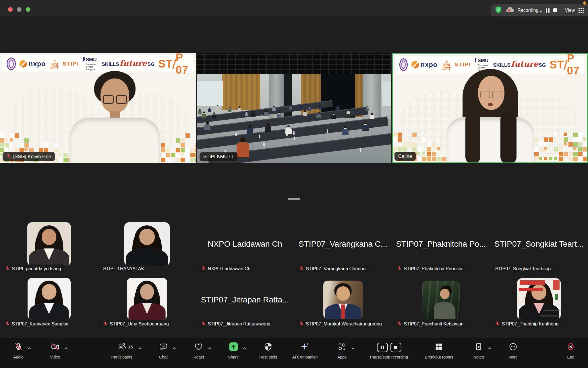 This screenshot has height=368, width=588. I want to click on share-screen-icon, so click(233, 347).